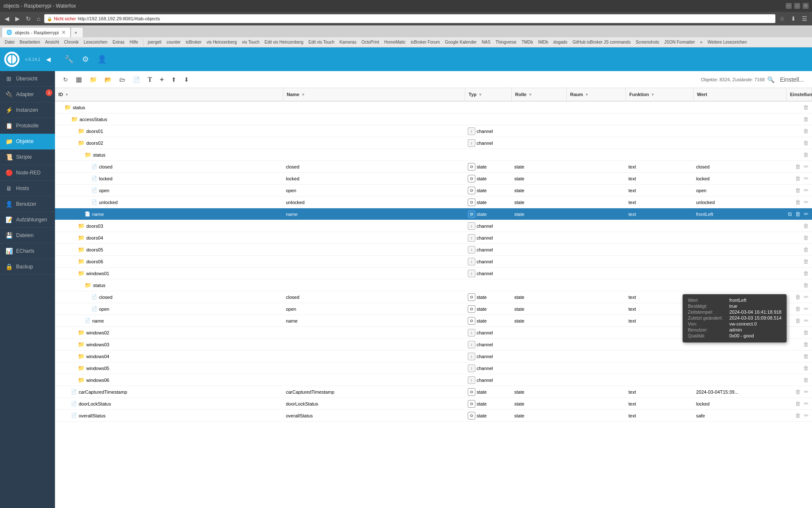 This screenshot has width=812, height=508. I want to click on sidebar-item-ubersicht: ⊞ Übersicht, so click(27, 79).